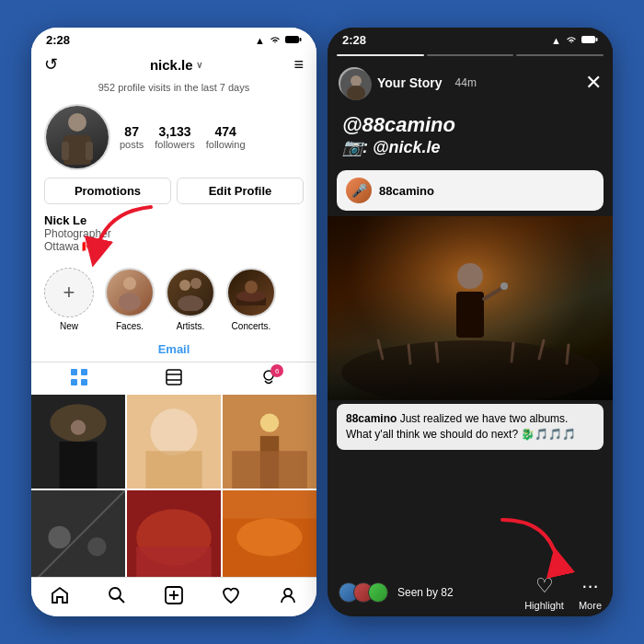 Image resolution: width=644 pixels, height=644 pixels. I want to click on story-avatar-name: Your Story 44m, so click(408, 83).